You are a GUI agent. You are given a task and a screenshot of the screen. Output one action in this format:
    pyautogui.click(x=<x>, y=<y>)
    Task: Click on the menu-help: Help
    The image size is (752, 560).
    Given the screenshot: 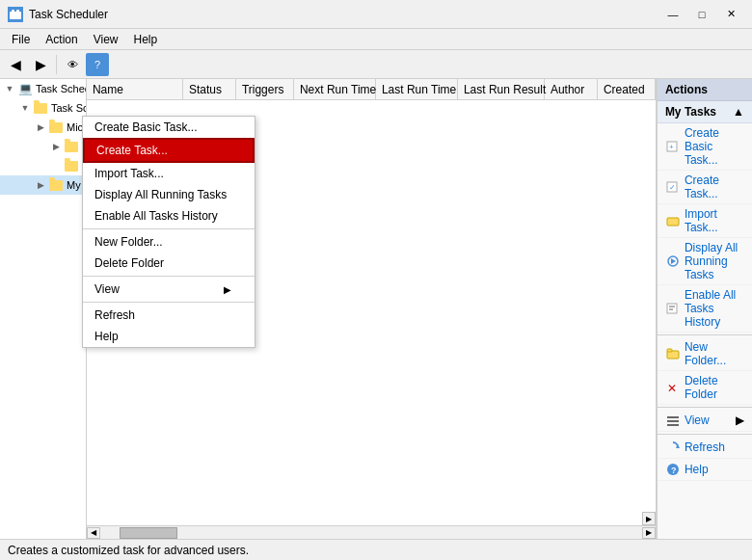 What is the action you would take?
    pyautogui.click(x=147, y=40)
    